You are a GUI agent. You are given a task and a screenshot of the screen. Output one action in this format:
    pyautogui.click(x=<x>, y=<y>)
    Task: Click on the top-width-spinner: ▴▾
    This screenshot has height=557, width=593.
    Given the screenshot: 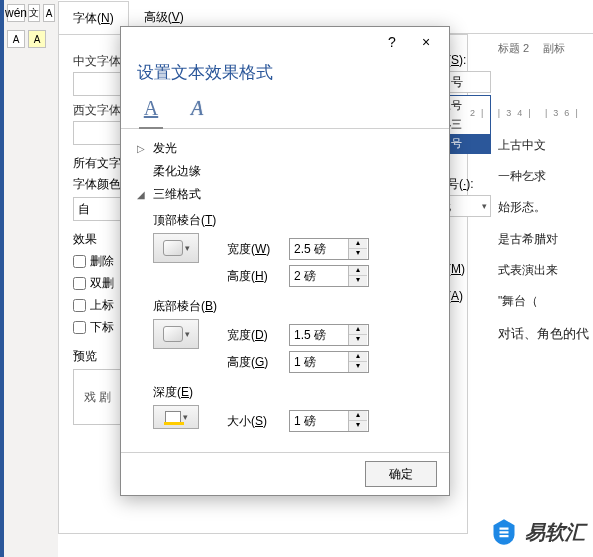 What is the action you would take?
    pyautogui.click(x=329, y=249)
    